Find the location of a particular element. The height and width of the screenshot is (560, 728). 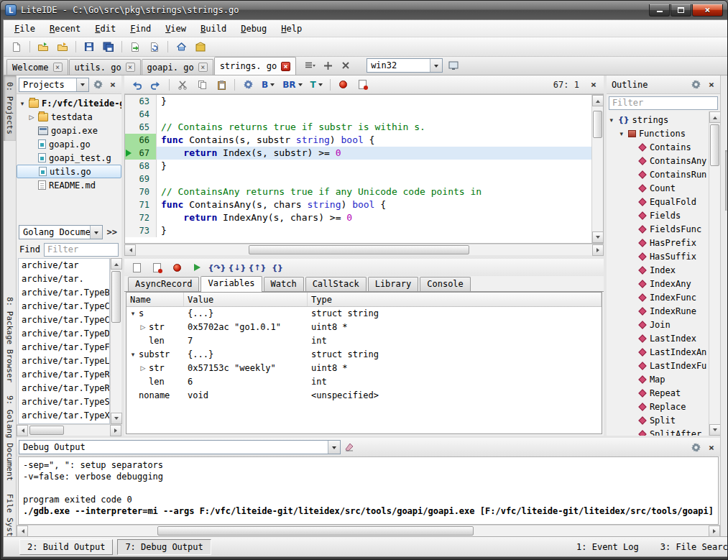

outline-menu-gear-icon is located at coordinates (696, 85).